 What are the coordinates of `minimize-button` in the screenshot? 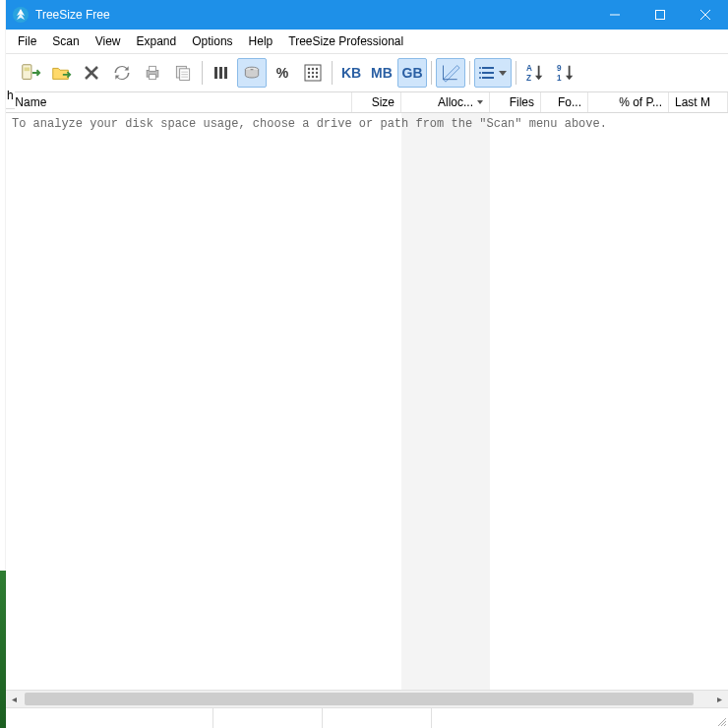 It's located at (615, 15).